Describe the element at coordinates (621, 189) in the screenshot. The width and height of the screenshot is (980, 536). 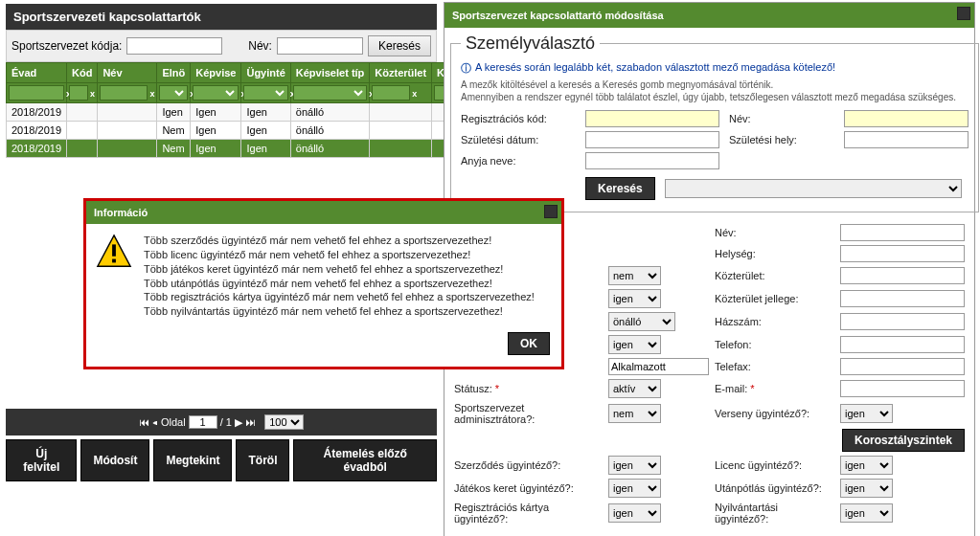
I see `chooser-search-button: Keresés` at that location.